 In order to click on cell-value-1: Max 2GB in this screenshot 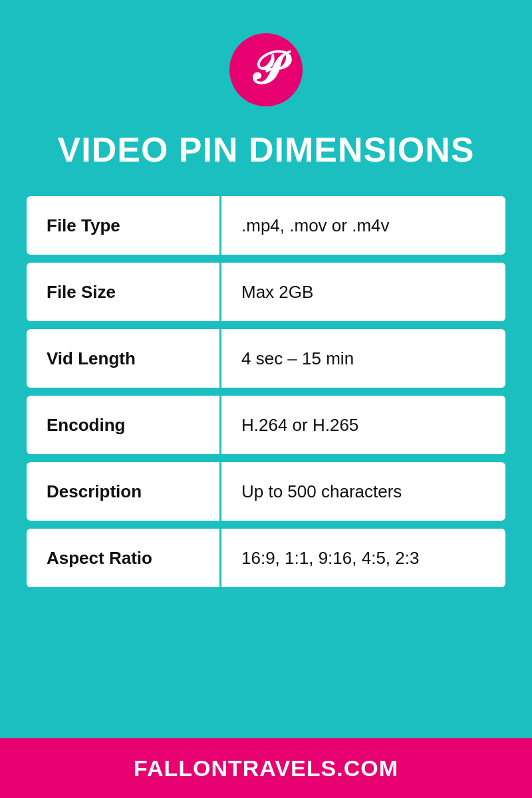, I will do `click(363, 292)`.